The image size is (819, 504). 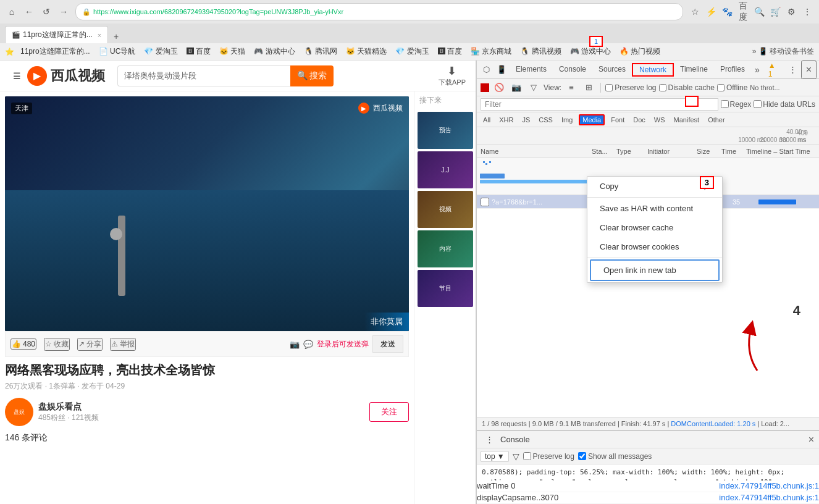 I want to click on login-hint: 登录后可发送弹, so click(x=343, y=345).